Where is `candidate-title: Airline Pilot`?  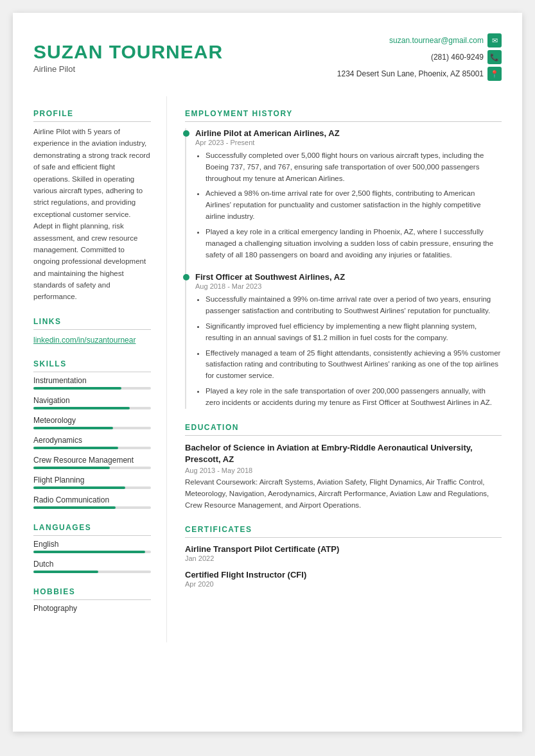 candidate-title: Airline Pilot is located at coordinates (185, 69).